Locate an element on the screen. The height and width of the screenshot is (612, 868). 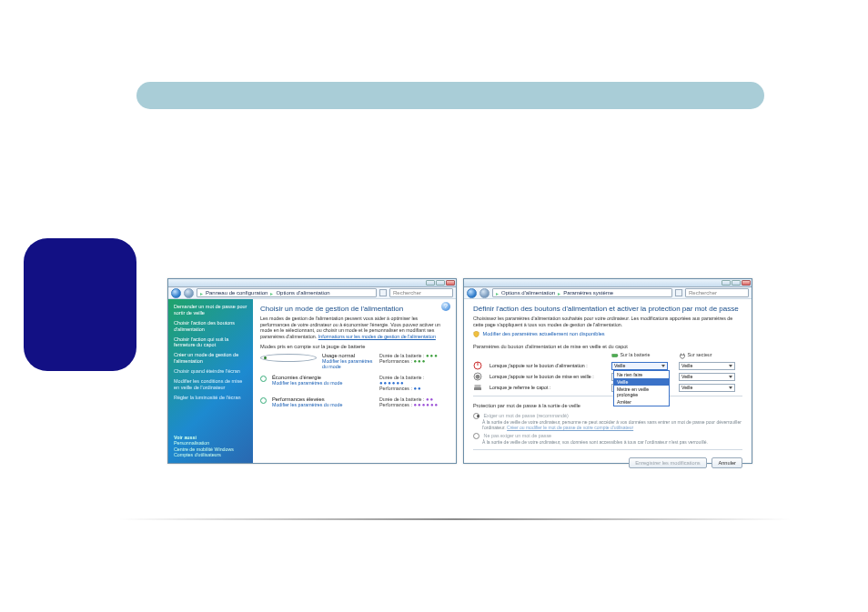
page-title: Définir l'action des boutons d'alimentat… is located at coordinates (608, 309).